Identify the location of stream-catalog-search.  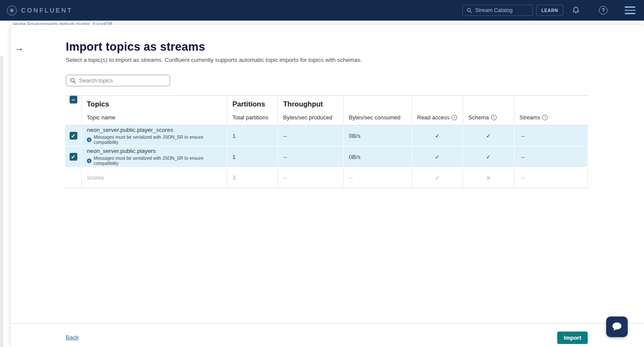
(497, 10).